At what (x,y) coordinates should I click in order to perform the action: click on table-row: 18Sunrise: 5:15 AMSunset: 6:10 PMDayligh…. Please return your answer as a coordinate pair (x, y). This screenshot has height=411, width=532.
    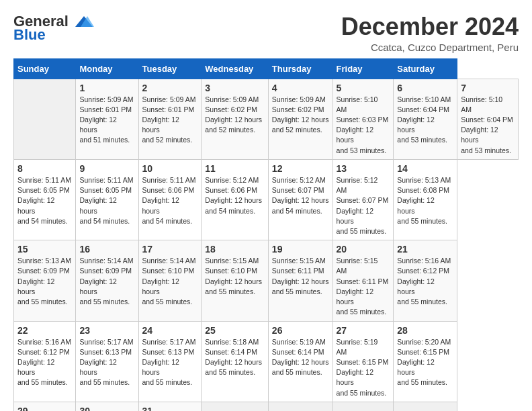
    Looking at the image, I should click on (235, 281).